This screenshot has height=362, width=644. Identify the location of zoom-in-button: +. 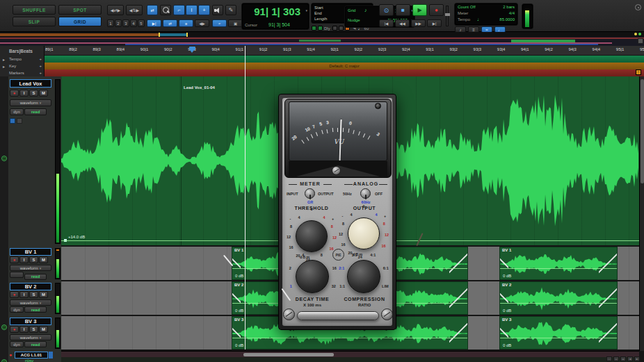
(616, 359).